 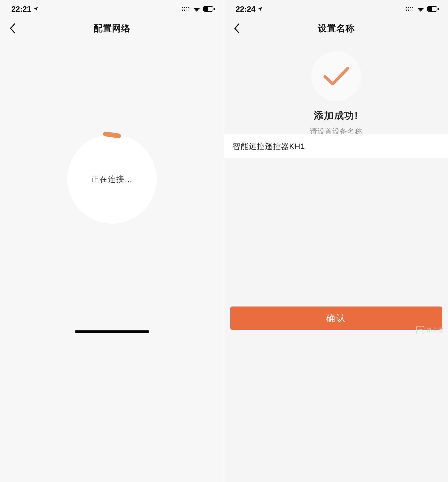 I want to click on confirm-button: 确认, so click(x=336, y=318).